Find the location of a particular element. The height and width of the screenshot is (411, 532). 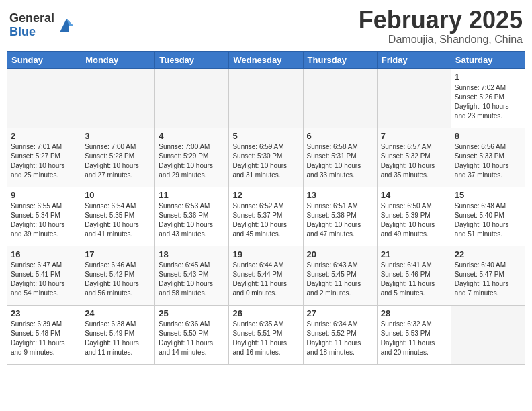

day-number: 18 is located at coordinates (192, 254).